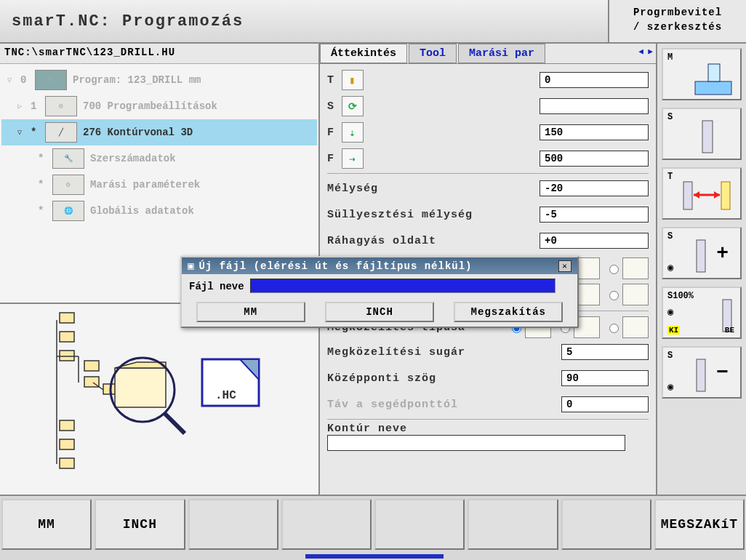 The width and height of the screenshot is (746, 560). Describe the element at coordinates (304, 21) in the screenshot. I see `app-title: smarT.NC: Programozás` at that location.